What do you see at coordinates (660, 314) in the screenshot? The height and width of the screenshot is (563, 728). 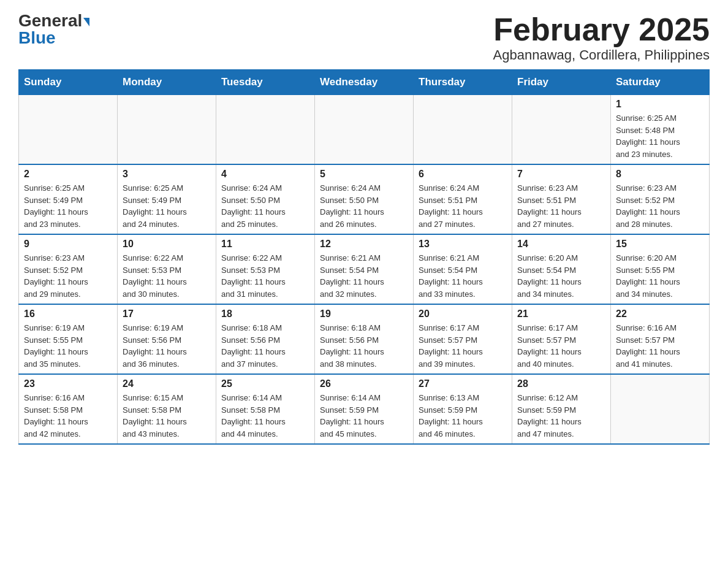 I see `day-number: 22` at bounding box center [660, 314].